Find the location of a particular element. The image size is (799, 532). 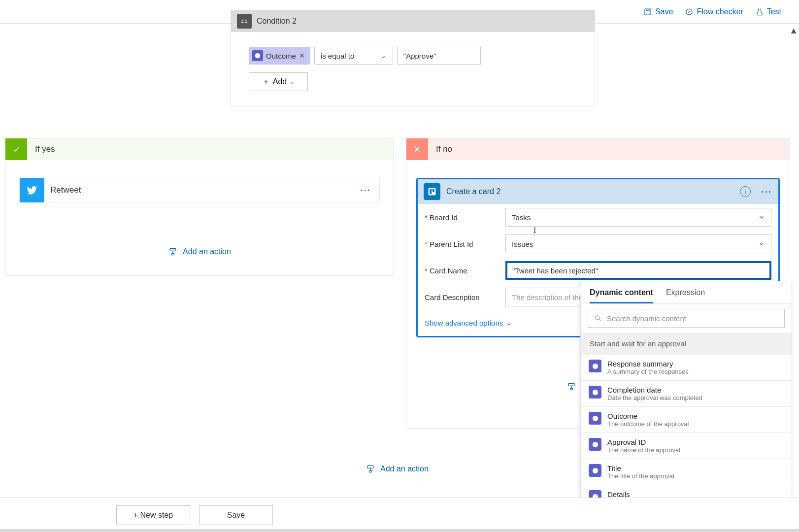

save-button: Save is located at coordinates (658, 12).